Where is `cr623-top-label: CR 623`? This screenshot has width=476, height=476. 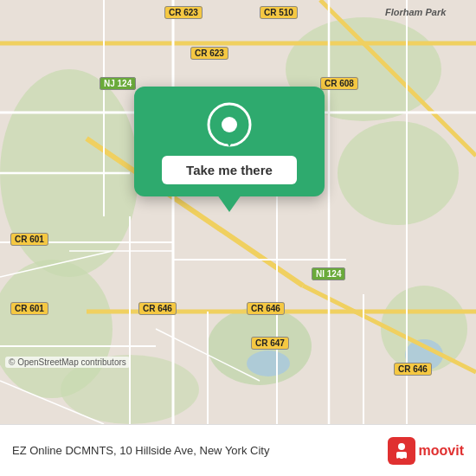 cr623-top-label: CR 623 is located at coordinates (183, 12).